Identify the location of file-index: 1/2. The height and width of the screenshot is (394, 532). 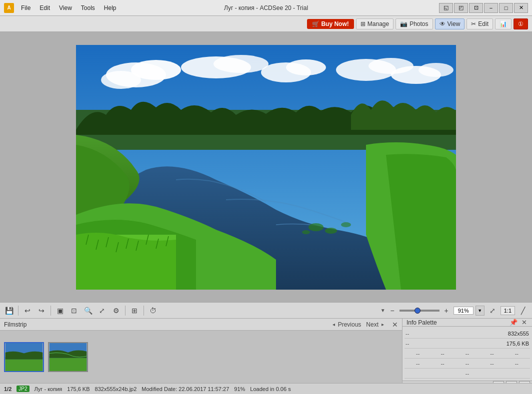
(8, 389).